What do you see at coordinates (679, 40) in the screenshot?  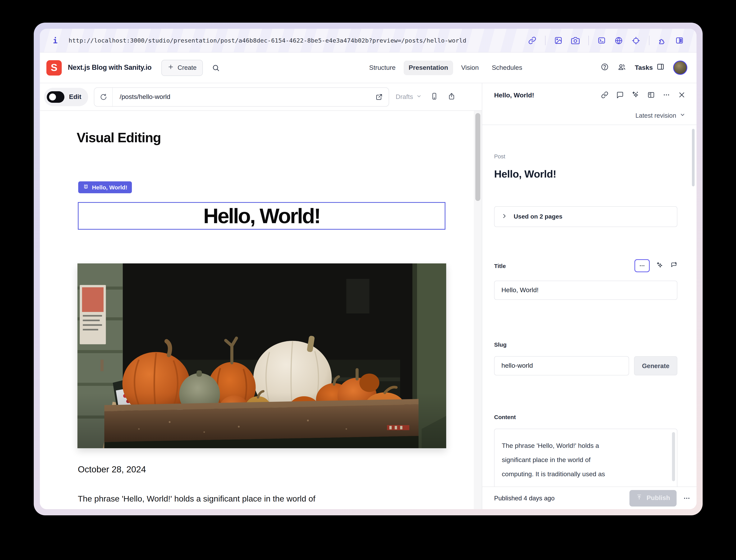 I see `split-view-icon` at bounding box center [679, 40].